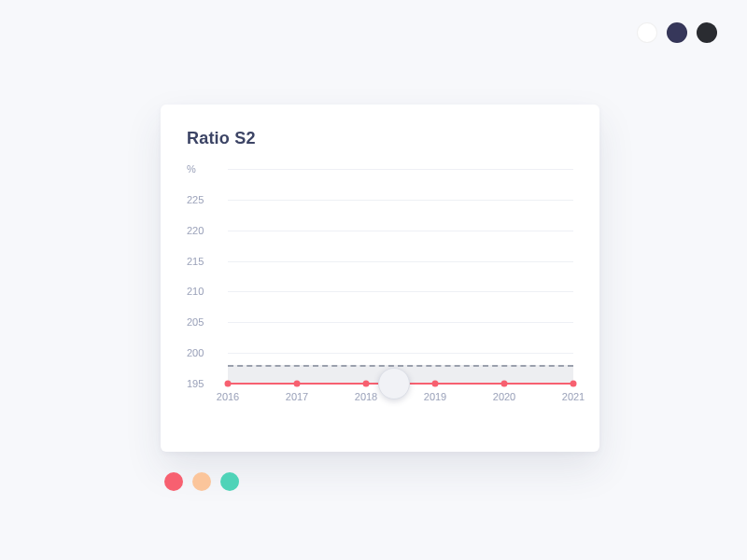  Describe the element at coordinates (380, 138) in the screenshot. I see `chart-title: Ratio S2` at that location.